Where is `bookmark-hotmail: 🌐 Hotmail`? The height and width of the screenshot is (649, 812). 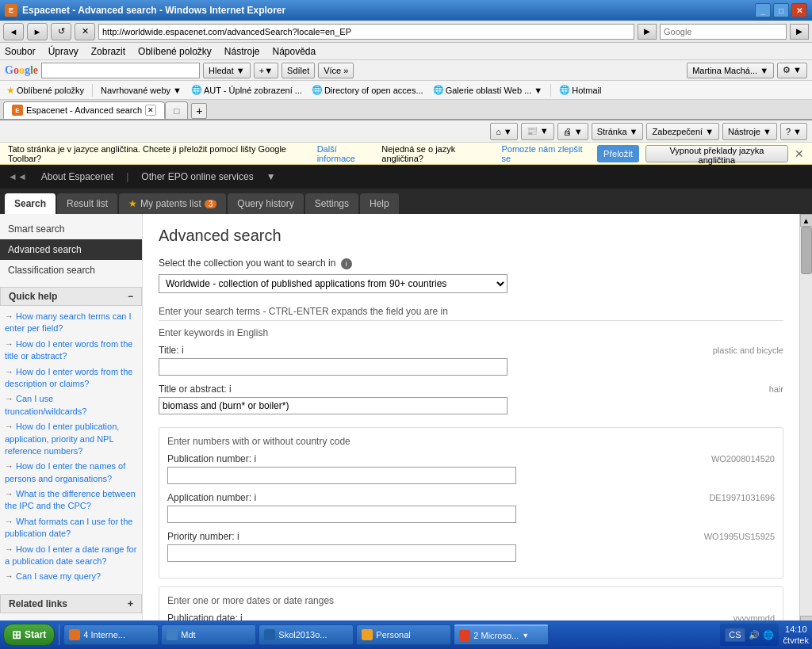 bookmark-hotmail: 🌐 Hotmail is located at coordinates (580, 90).